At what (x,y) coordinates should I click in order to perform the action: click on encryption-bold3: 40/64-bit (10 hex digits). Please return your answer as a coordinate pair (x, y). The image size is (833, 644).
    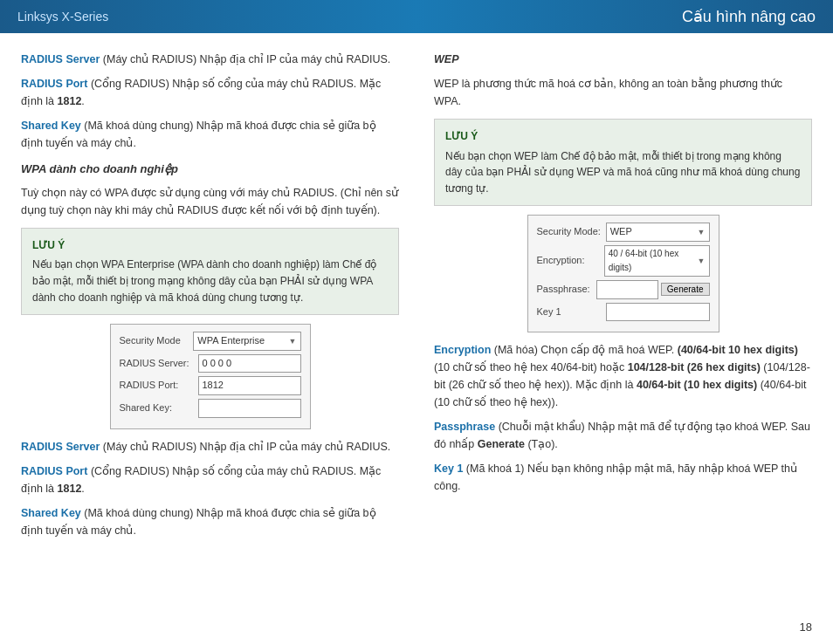
    Looking at the image, I should click on (697, 385).